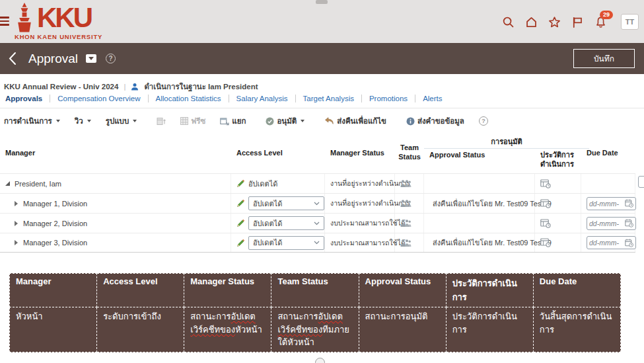 The width and height of the screenshot is (644, 363). I want to click on back-icon, so click(12, 58).